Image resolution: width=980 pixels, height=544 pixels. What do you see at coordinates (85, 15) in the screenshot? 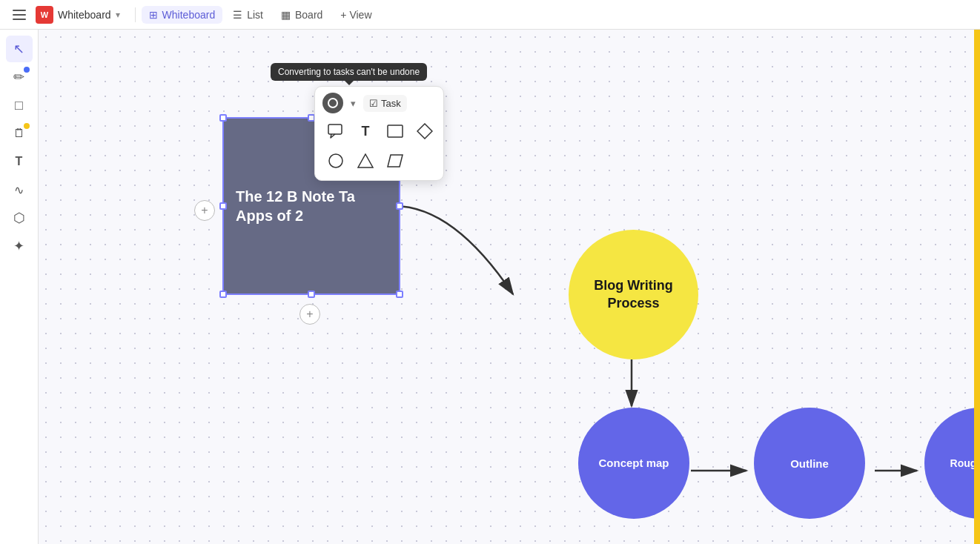
I see `app-name: Whiteboard` at bounding box center [85, 15].